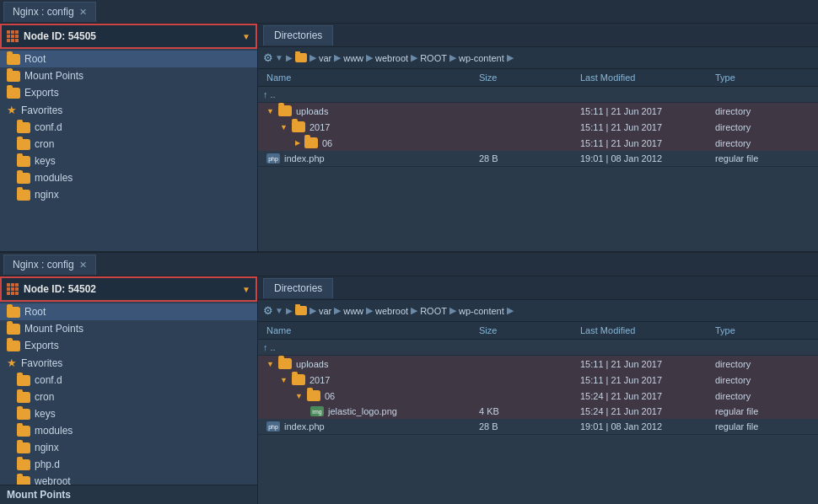  What do you see at coordinates (299, 288) in the screenshot?
I see `panel-2-dir-tab: Directories` at bounding box center [299, 288].